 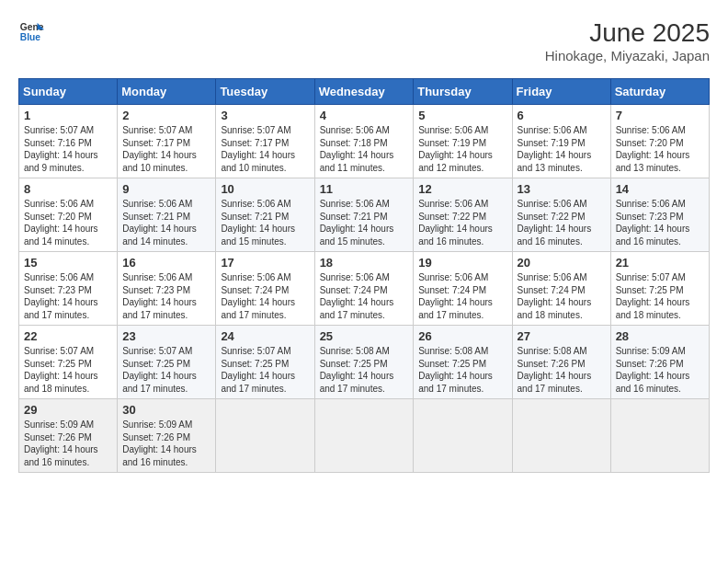 What do you see at coordinates (463, 362) in the screenshot?
I see `calendar-cell: 26 Sunrise: 5:08 AMSunset: 7:25 PMDaylig…` at bounding box center [463, 362].